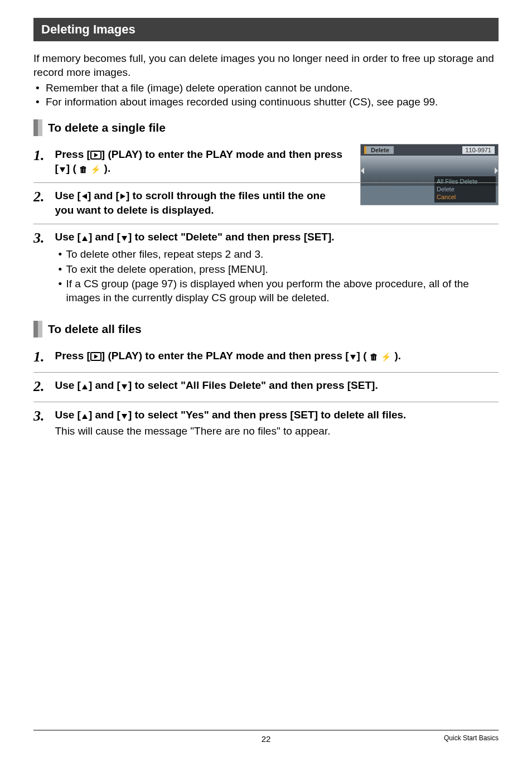 The image size is (532, 757). I want to click on step-item: 2. Use [] and [] to select "All Files De…, so click(266, 387).